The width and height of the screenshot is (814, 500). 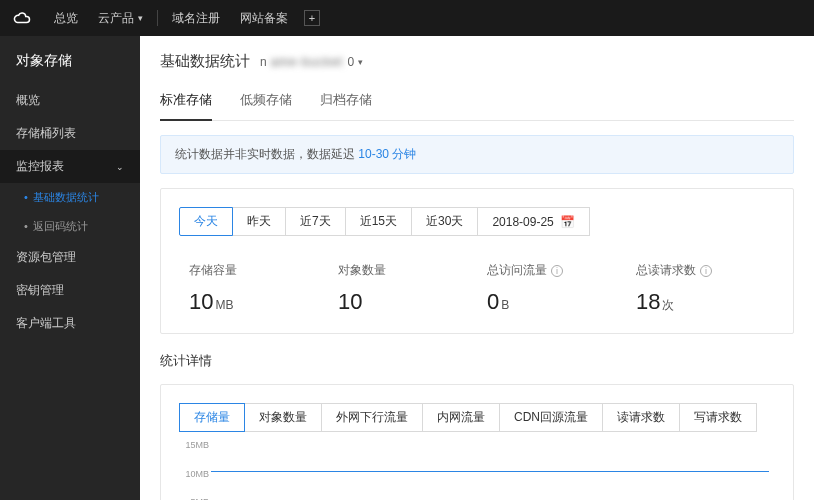 I want to click on add-button: +, so click(x=312, y=18).